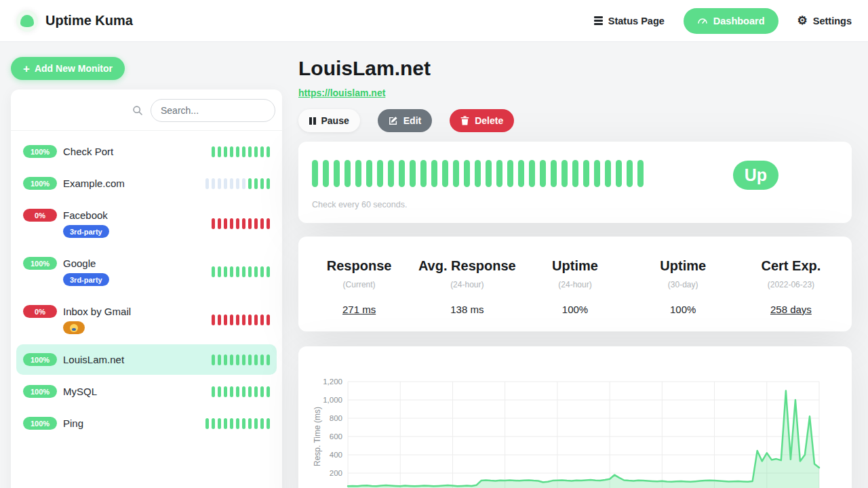  Describe the element at coordinates (75, 21) in the screenshot. I see `brand: Uptime Kuma` at that location.